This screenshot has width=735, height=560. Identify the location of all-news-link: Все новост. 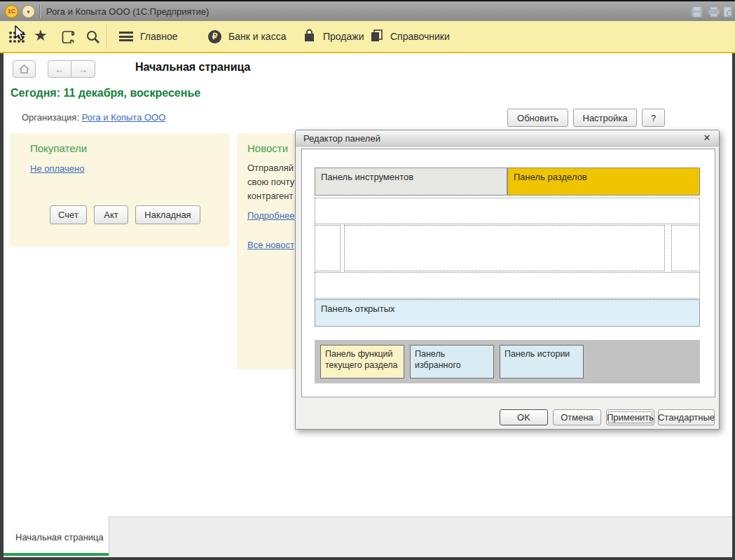
(270, 245).